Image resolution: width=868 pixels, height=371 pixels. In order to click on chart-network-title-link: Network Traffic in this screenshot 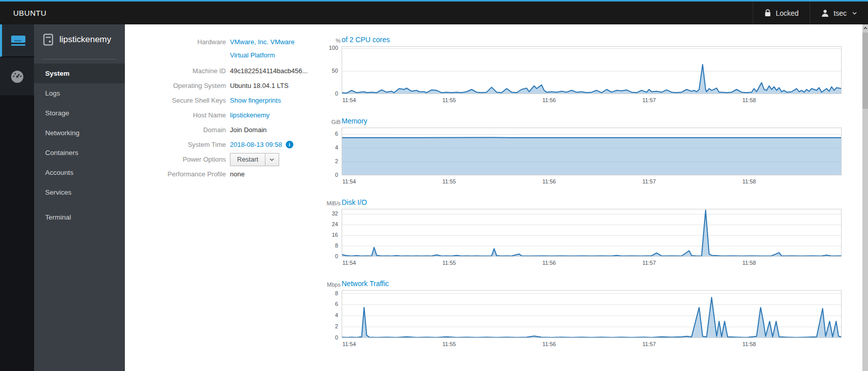, I will do `click(365, 284)`.